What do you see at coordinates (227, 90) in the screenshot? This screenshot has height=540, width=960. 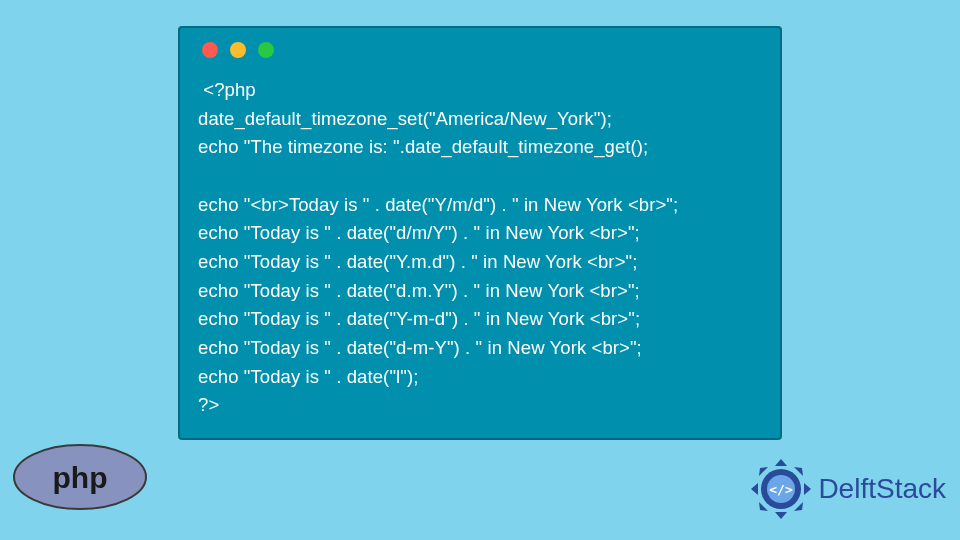 I see `code-line: <?php` at bounding box center [227, 90].